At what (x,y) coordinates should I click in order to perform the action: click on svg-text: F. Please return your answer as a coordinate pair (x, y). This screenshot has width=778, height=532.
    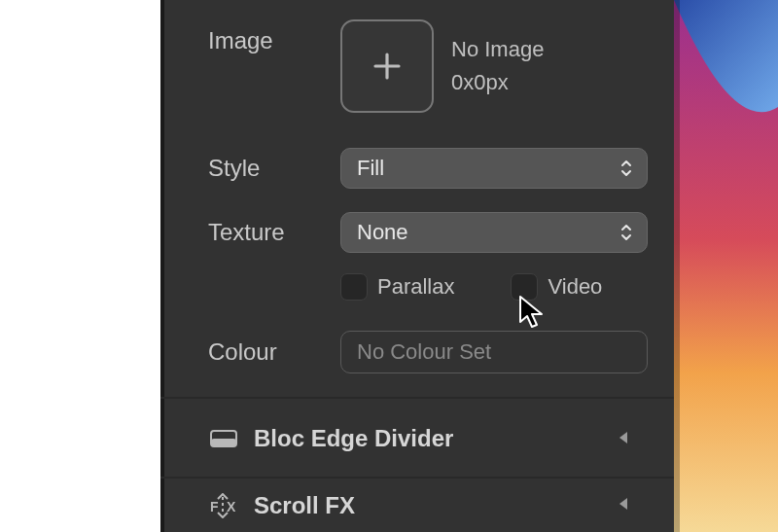
    Looking at the image, I should click on (214, 507).